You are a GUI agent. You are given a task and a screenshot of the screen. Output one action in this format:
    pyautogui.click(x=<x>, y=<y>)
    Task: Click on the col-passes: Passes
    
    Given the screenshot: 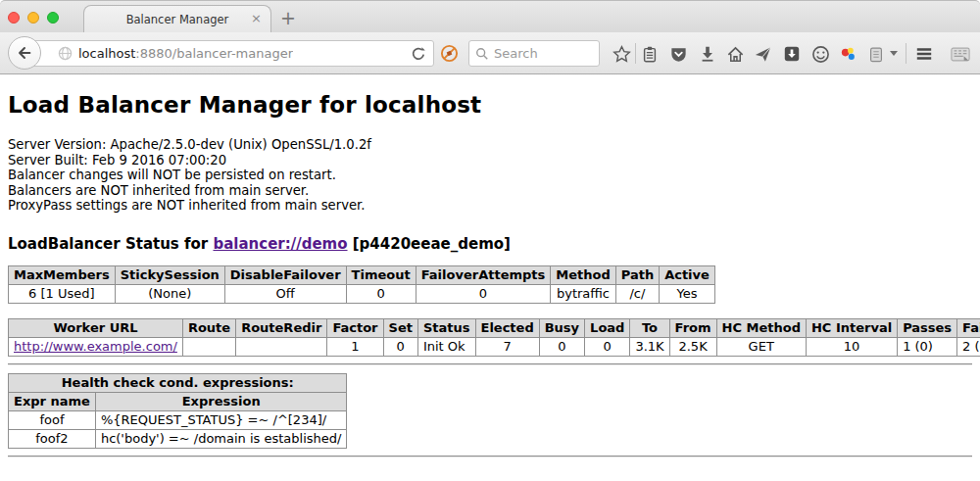 What is the action you would take?
    pyautogui.click(x=927, y=327)
    